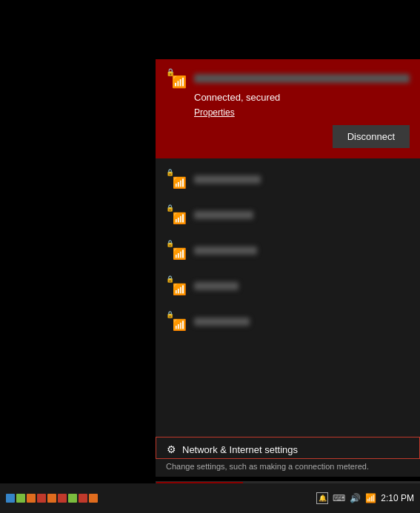 Image resolution: width=420 pixels, height=513 pixels. Describe the element at coordinates (370, 498) in the screenshot. I see `taskbar-network-icon: 📶` at that location.